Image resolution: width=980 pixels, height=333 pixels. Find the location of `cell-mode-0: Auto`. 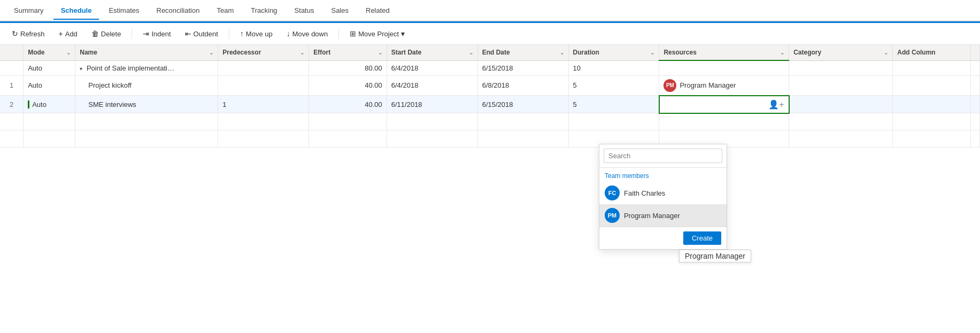

cell-mode-0: Auto is located at coordinates (49, 68).